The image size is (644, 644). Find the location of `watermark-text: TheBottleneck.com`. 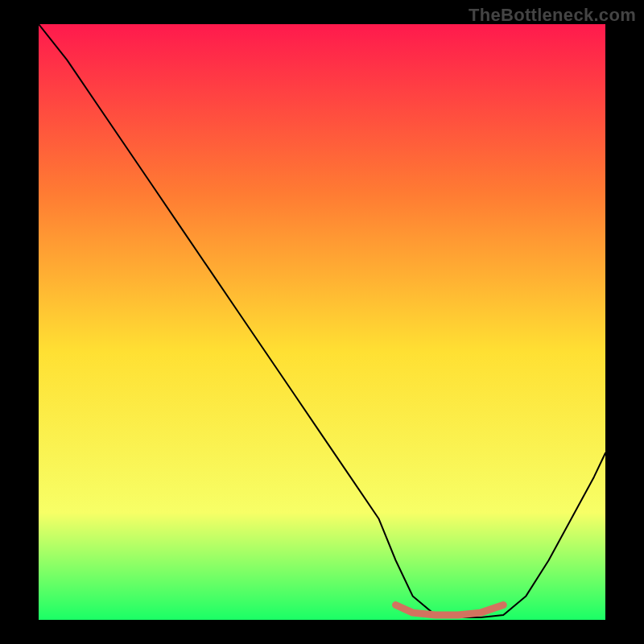

watermark-text: TheBottleneck.com is located at coordinates (552, 15).